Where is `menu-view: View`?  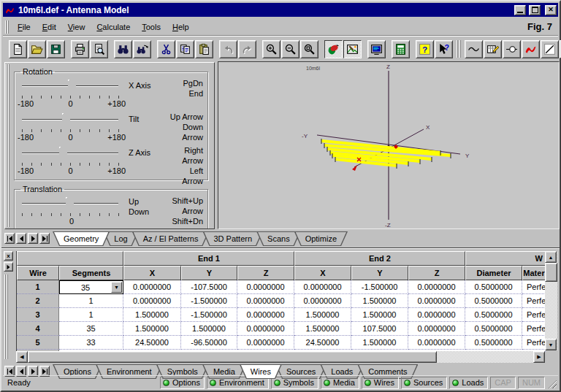
menu-view: View is located at coordinates (77, 27).